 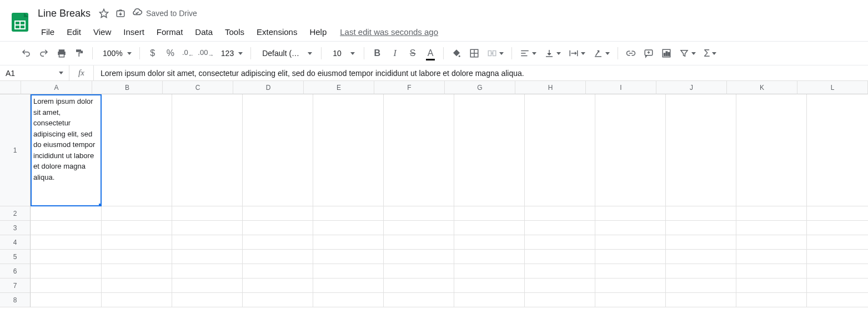 What do you see at coordinates (16, 242) in the screenshot?
I see `row-header-4: 4` at bounding box center [16, 242].